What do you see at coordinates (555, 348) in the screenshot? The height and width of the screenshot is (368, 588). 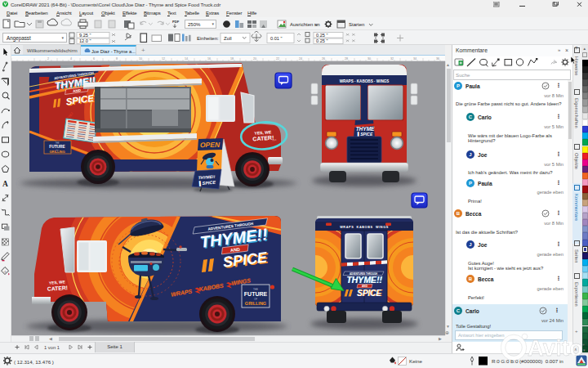 I see `svg-text: Avito` at bounding box center [555, 348].